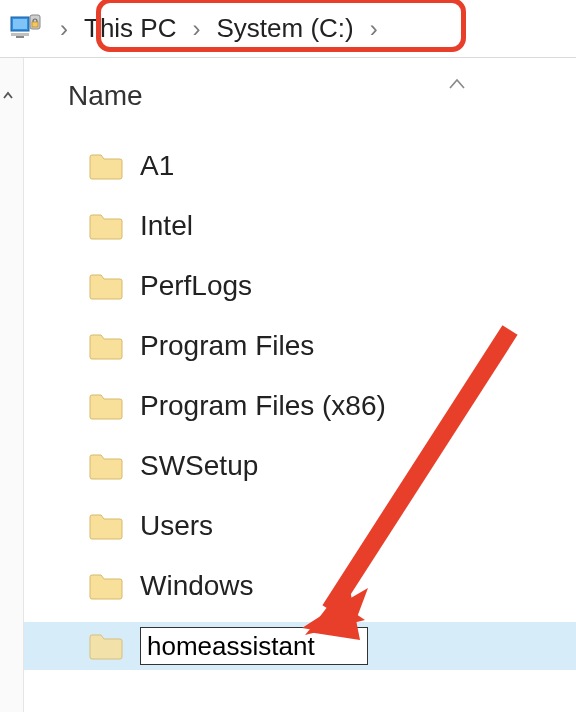 This screenshot has height=712, width=576. Describe the element at coordinates (12, 385) in the screenshot. I see `left-gutter` at that location.